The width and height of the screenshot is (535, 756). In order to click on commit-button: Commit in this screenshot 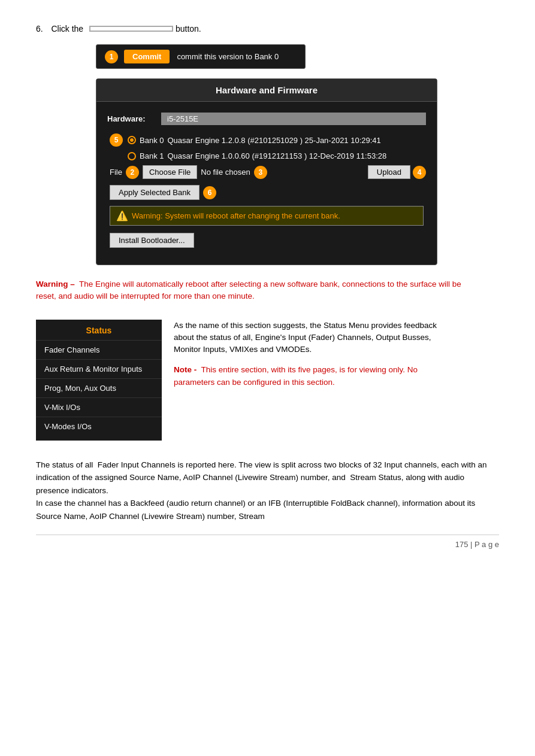, I will do `click(147, 56)`.